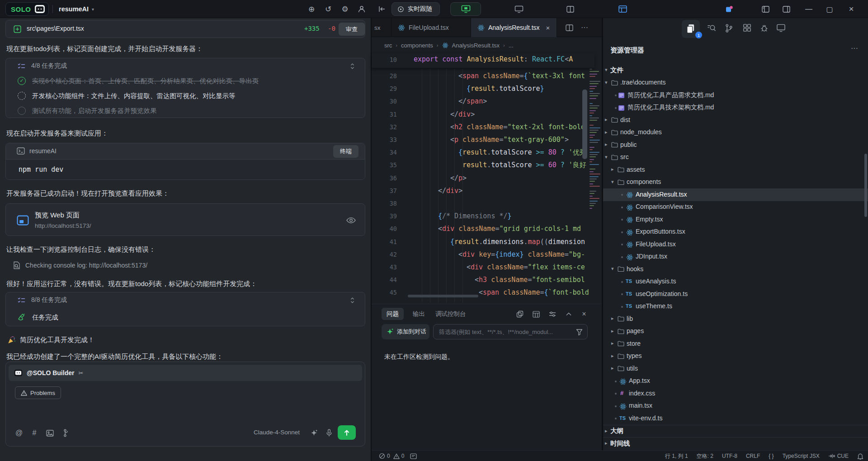 The image size is (868, 461). Describe the element at coordinates (480, 127) in the screenshot. I see `code-line: 32<h2 className="text-2xl font-bold` at that location.